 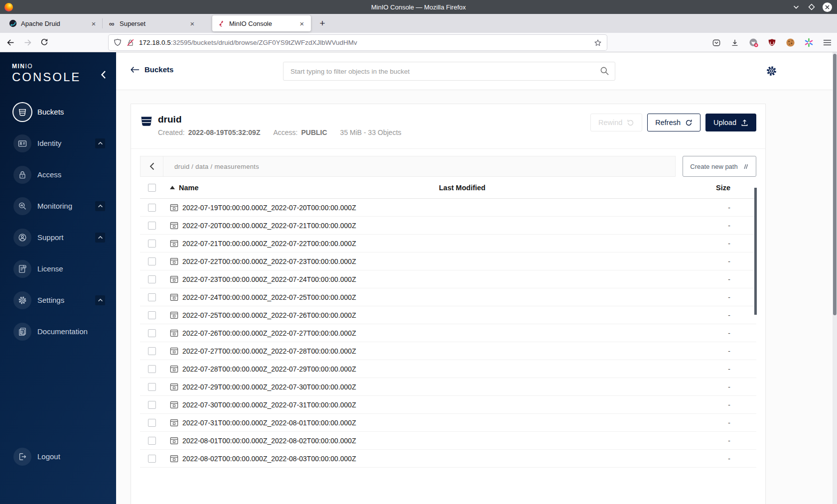 What do you see at coordinates (269, 315) in the screenshot?
I see `object-name: 2022-07-25T00:00:00.000Z_2022-07-26T00:0…` at bounding box center [269, 315].